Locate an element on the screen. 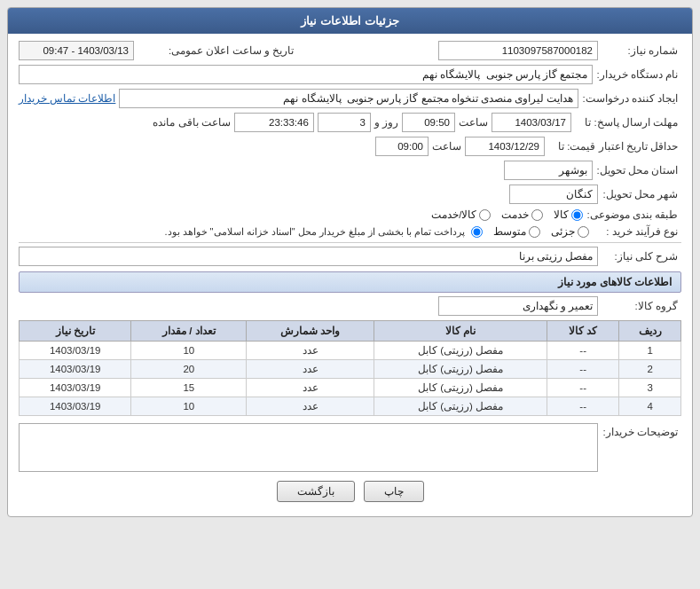 This screenshot has width=700, height=589. row-goroh-kala: گروه کالا: is located at coordinates (350, 306).